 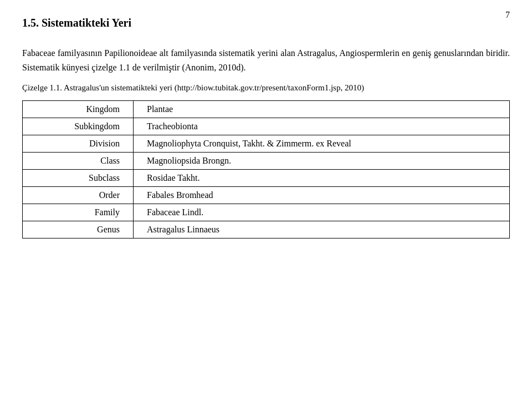 What do you see at coordinates (266, 126) in the screenshot?
I see `table-row: SubkingdomTracheobionta` at bounding box center [266, 126].